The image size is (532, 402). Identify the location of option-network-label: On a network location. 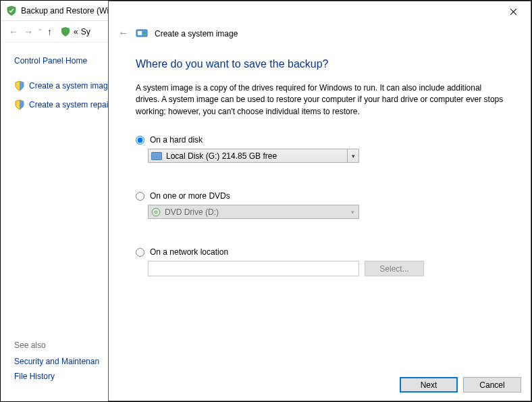
(189, 252).